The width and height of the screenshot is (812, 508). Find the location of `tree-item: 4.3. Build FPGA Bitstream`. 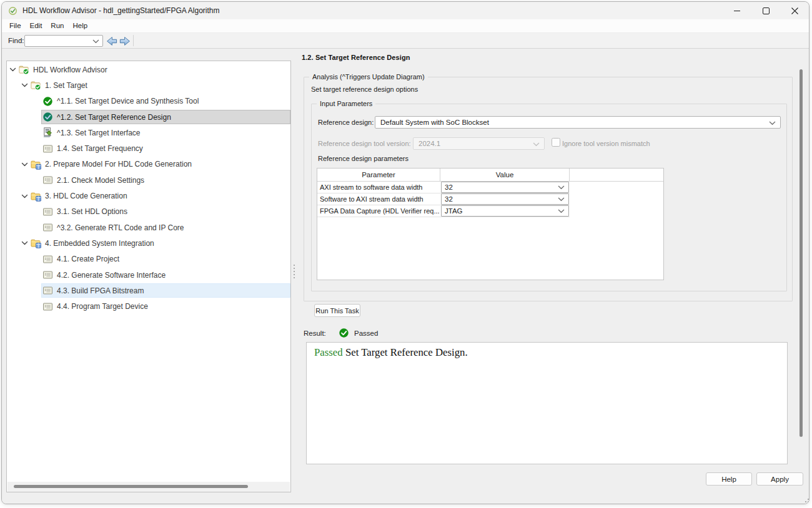

tree-item: 4.3. Build FPGA Bitstream is located at coordinates (149, 291).